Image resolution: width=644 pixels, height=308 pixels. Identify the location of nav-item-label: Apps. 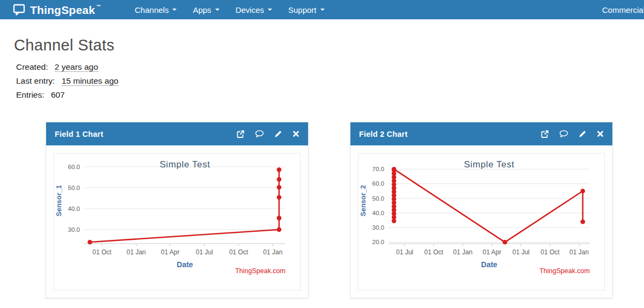
(202, 10).